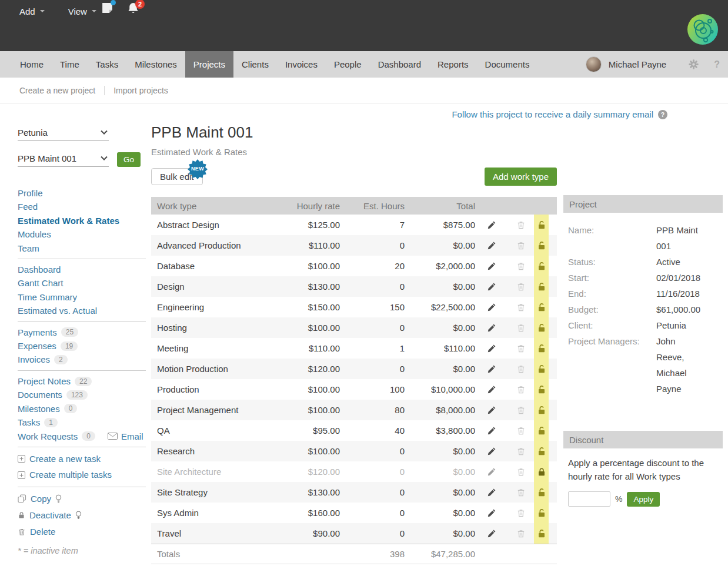 This screenshot has height=566, width=728. What do you see at coordinates (82, 297) in the screenshot?
I see `sidebar-item-time-summary: Time Summary` at bounding box center [82, 297].